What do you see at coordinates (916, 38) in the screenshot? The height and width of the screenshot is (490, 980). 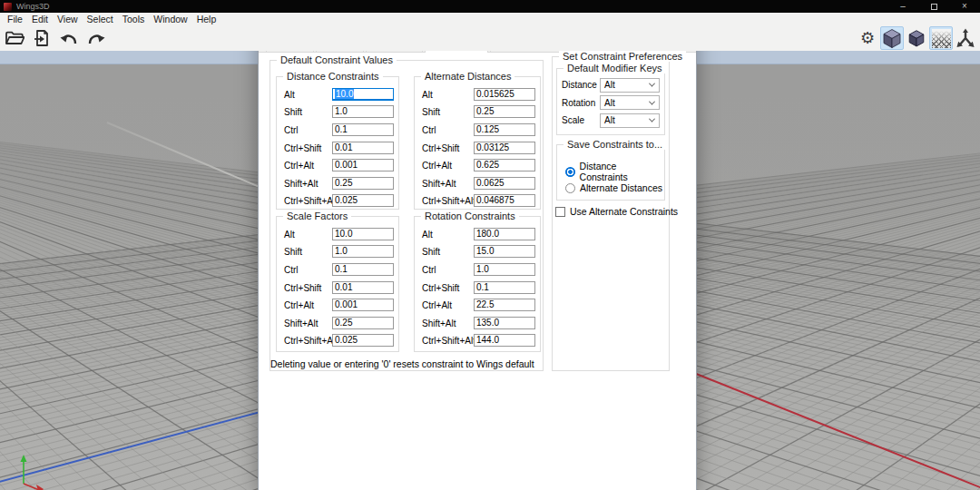 I see `wireframe-cube-button` at bounding box center [916, 38].